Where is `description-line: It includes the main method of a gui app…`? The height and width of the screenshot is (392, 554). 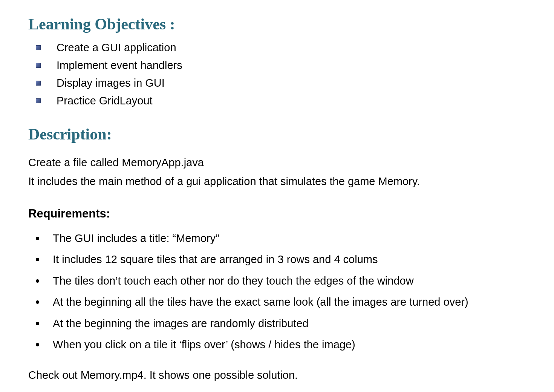 description-line: It includes the main method of a gui app… is located at coordinates (277, 181).